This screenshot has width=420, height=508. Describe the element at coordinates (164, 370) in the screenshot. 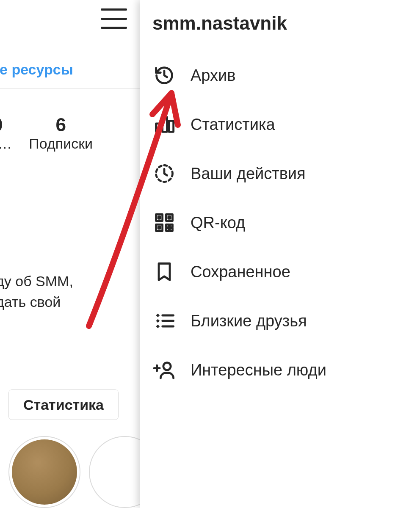

I see `discover-people-icon` at that location.